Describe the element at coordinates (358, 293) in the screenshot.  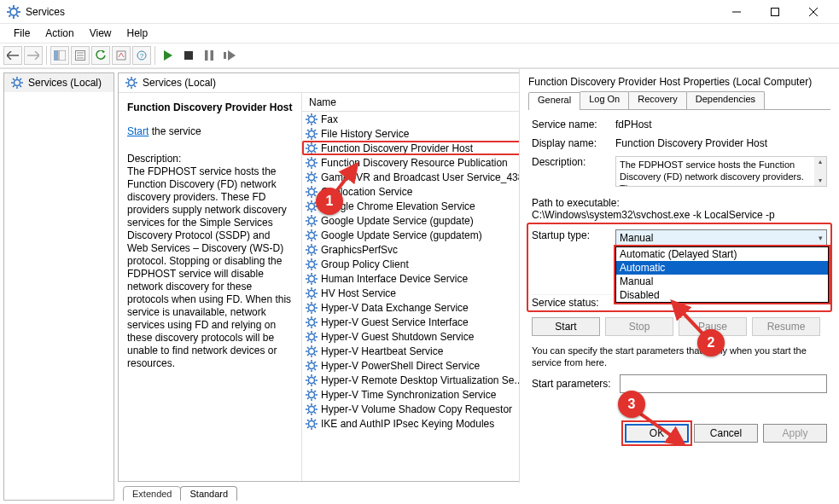
I see `service-name: HV Host Service` at that location.